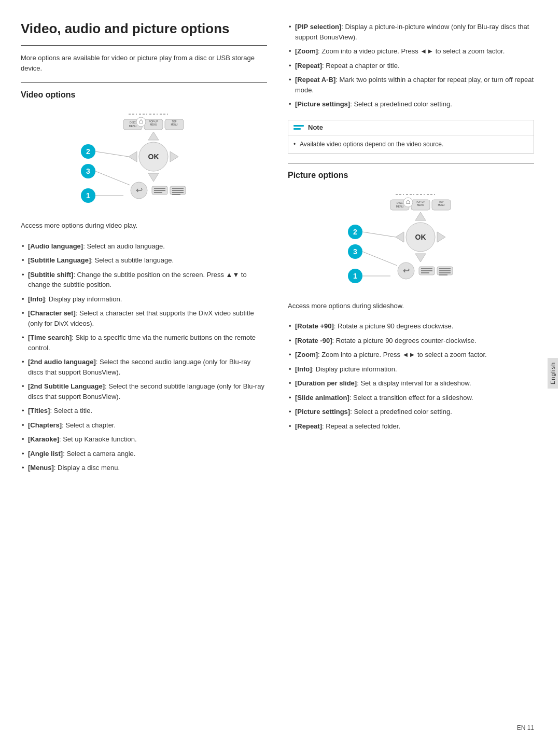 This screenshot has width=560, height=747. Describe the element at coordinates (411, 66) in the screenshot. I see `list-item: [Repeat]: Repeat a chapter or title.` at that location.